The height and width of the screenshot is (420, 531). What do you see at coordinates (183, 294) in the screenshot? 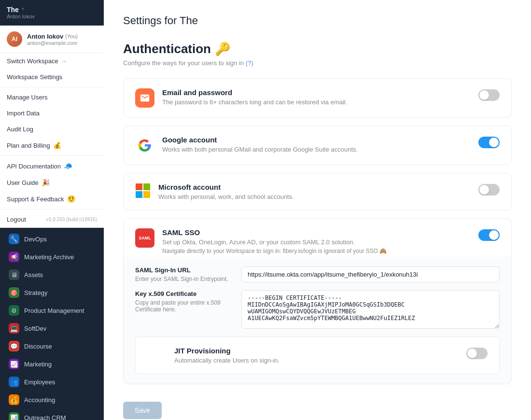
I see `cert-label: Key x.509 Certificate` at bounding box center [183, 294].